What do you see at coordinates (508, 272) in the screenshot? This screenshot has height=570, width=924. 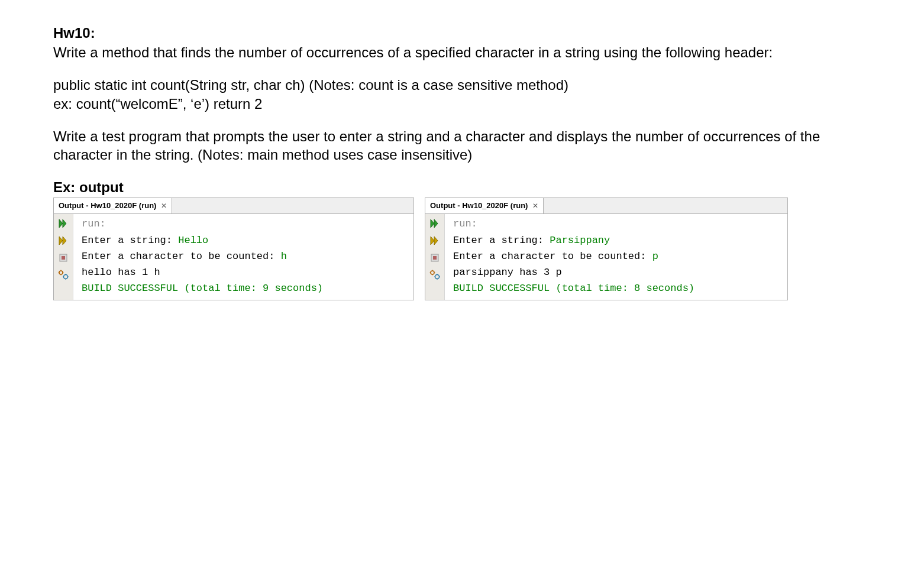 I see `result-line: parsippany has 3 p` at bounding box center [508, 272].